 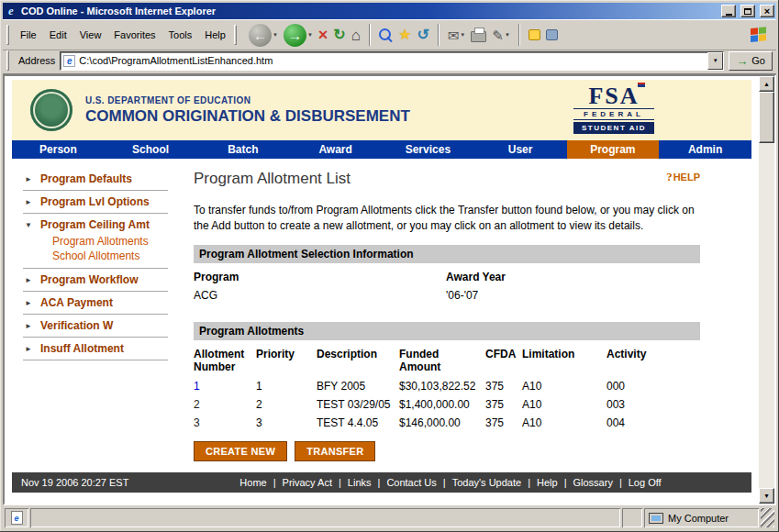 What do you see at coordinates (645, 482) in the screenshot?
I see `footer-link-log-off: Log Off` at bounding box center [645, 482].